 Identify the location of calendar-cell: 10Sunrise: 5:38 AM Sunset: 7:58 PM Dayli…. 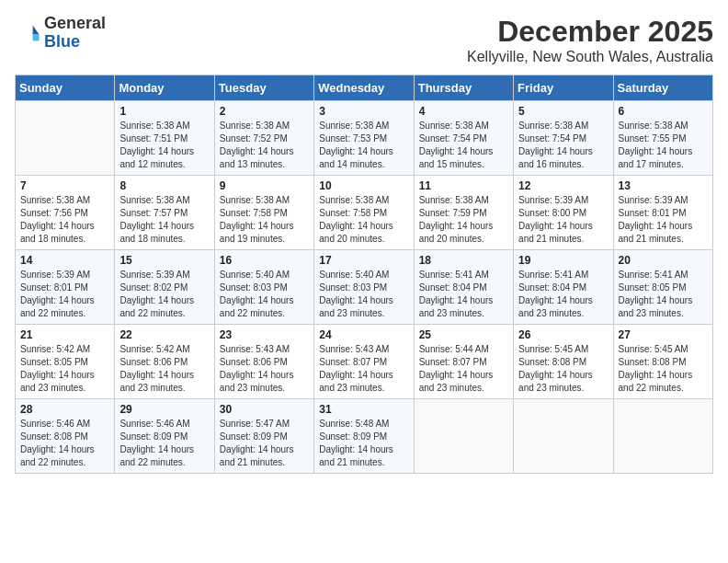
(364, 213).